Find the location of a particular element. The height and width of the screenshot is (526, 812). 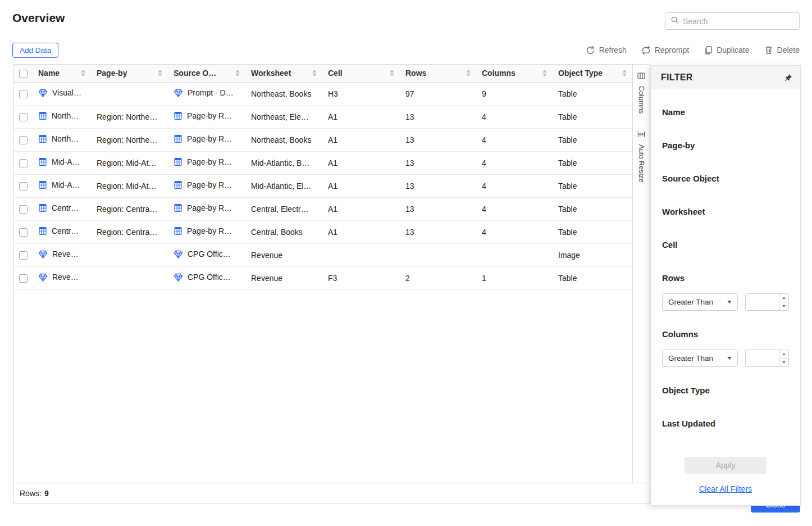

select-all-checkbox is located at coordinates (24, 74).